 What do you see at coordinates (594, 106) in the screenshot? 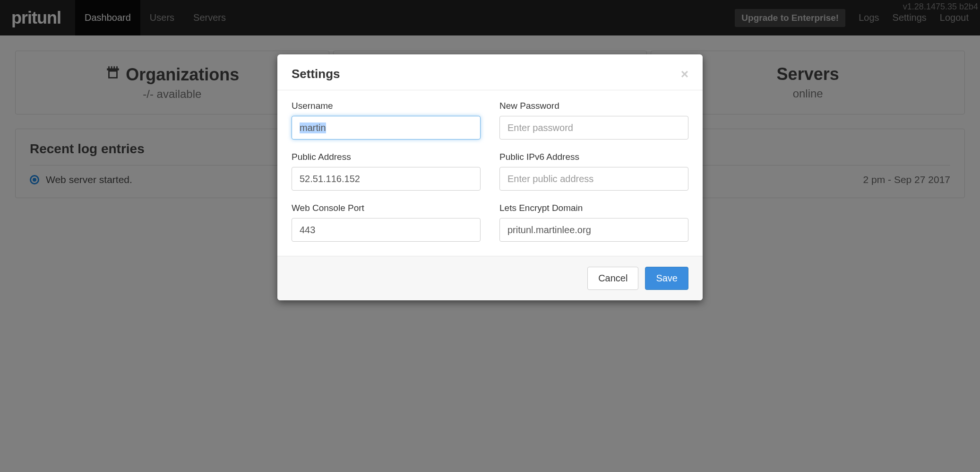
I see `label-password: New Password` at bounding box center [594, 106].